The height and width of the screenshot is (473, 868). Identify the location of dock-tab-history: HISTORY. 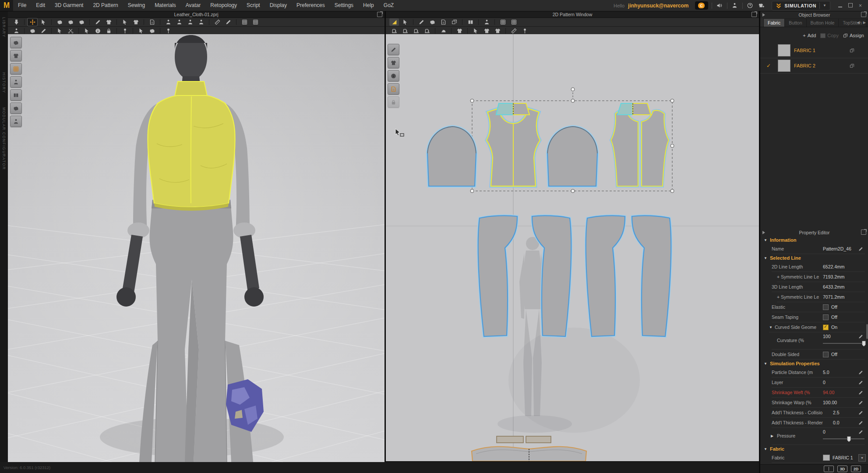
(4, 83).